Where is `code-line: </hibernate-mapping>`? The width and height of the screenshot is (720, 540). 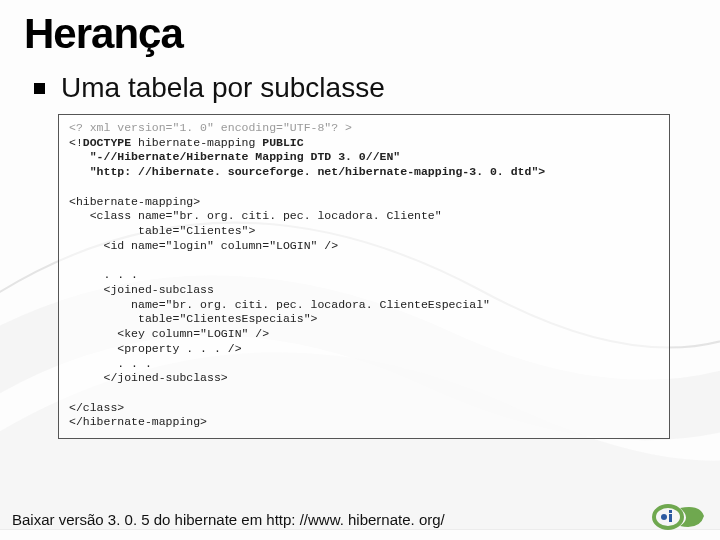 code-line: </hibernate-mapping> is located at coordinates (138, 422).